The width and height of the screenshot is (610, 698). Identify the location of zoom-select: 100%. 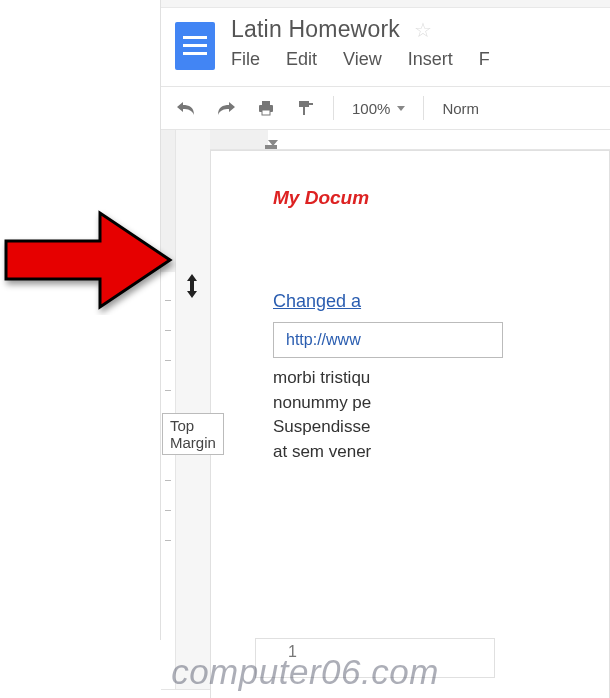
(378, 108).